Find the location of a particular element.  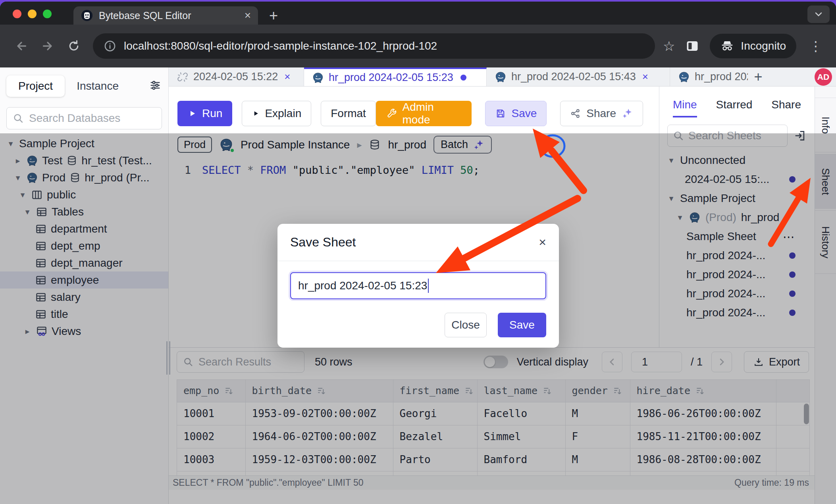

cell: Parto is located at coordinates (435, 460).